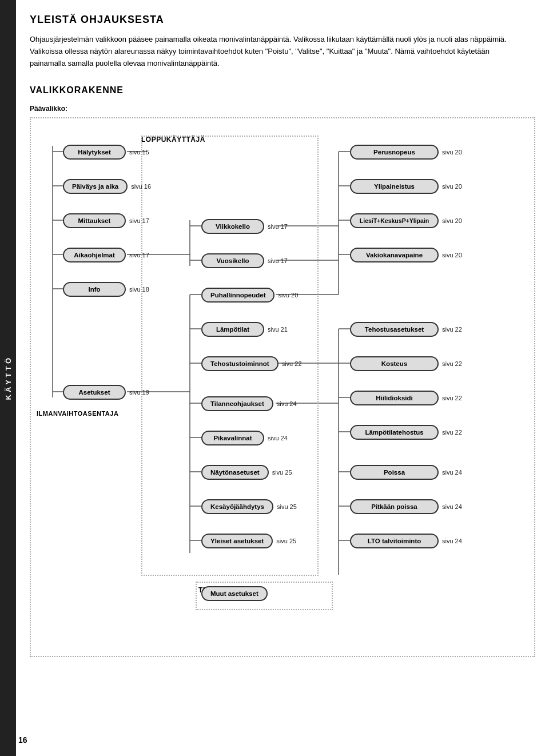 The height and width of the screenshot is (756, 549). What do you see at coordinates (247, 472) in the screenshot?
I see `node-row-naytonautosetuset: Näytönasetuset sivu 25` at bounding box center [247, 472].